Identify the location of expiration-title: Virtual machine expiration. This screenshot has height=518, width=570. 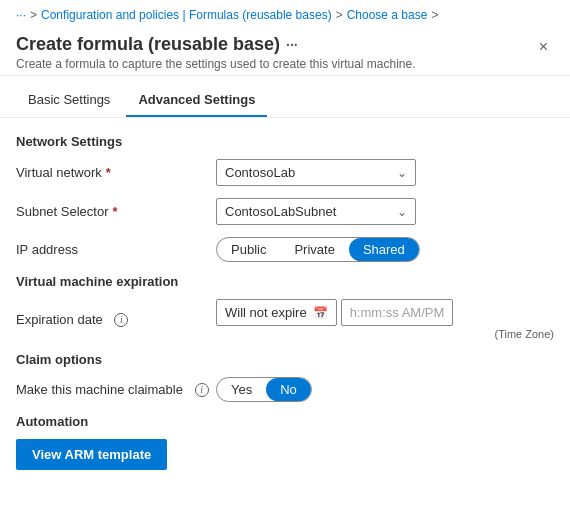
(285, 282).